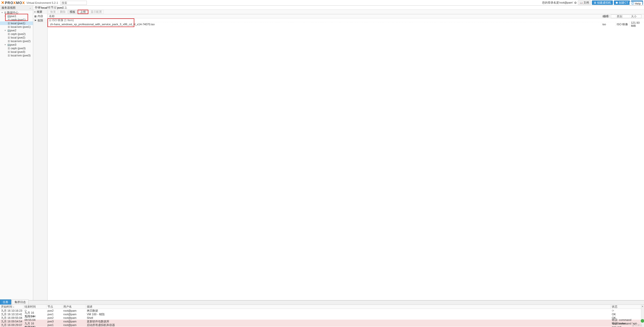  What do you see at coordinates (21, 55) in the screenshot?
I see `storage-label: local-lvm (pve3)` at bounding box center [21, 55].